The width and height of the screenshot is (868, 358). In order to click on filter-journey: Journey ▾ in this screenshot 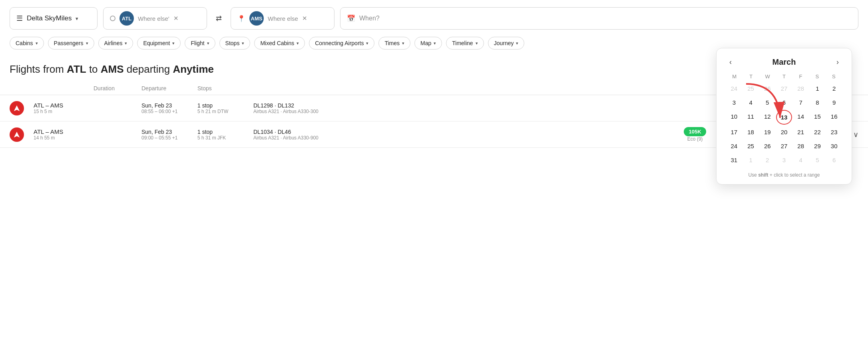, I will do `click(506, 43)`.